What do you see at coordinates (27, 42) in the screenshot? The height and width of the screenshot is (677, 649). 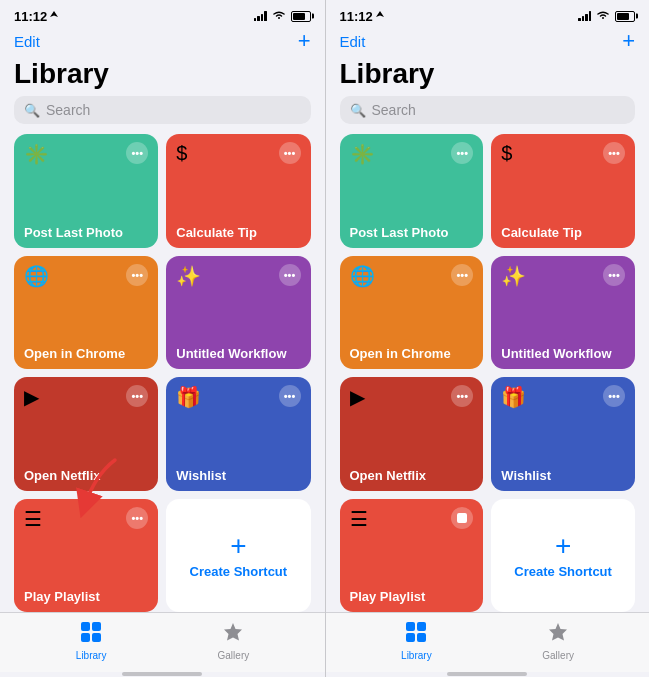 I see `edit-button-left: Edit` at bounding box center [27, 42].